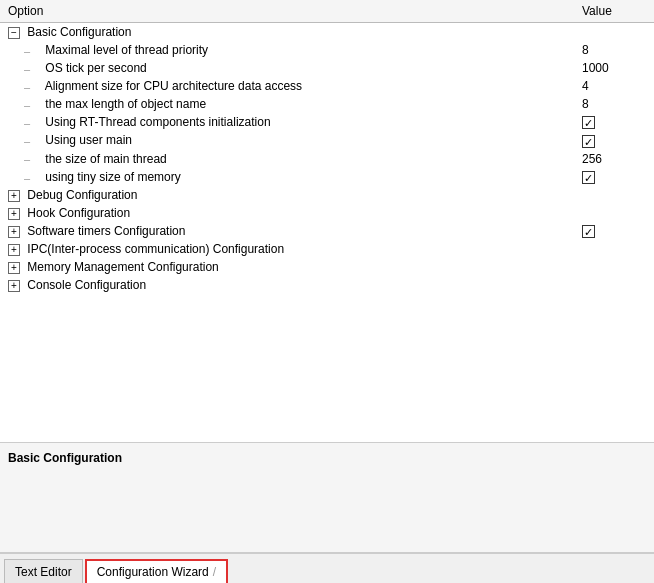 Image resolution: width=654 pixels, height=583 pixels. I want to click on table-row: – the max length of object name 8, so click(327, 104).